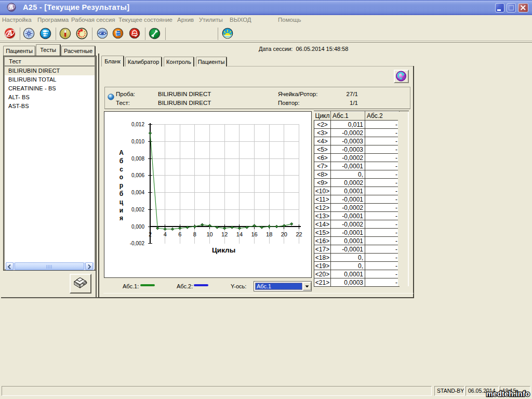  What do you see at coordinates (138, 125) in the screenshot?
I see `svg-text: 0,012` at bounding box center [138, 125].